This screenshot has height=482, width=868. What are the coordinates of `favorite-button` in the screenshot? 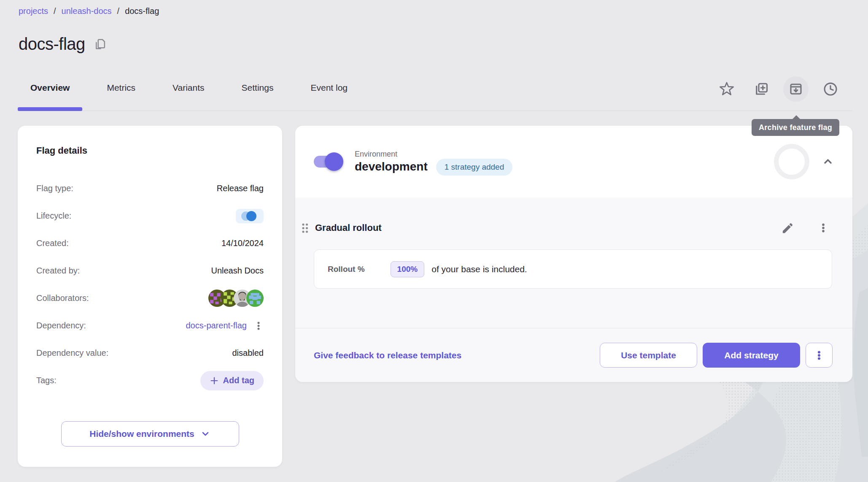 It's located at (727, 89).